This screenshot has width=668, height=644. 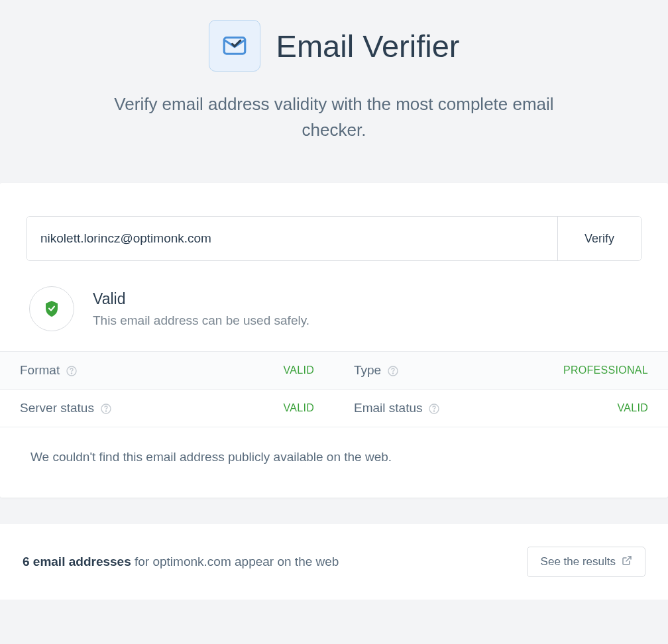 What do you see at coordinates (334, 462) in the screenshot?
I see `no-results-message: We couldn't find this email address publ…` at bounding box center [334, 462].